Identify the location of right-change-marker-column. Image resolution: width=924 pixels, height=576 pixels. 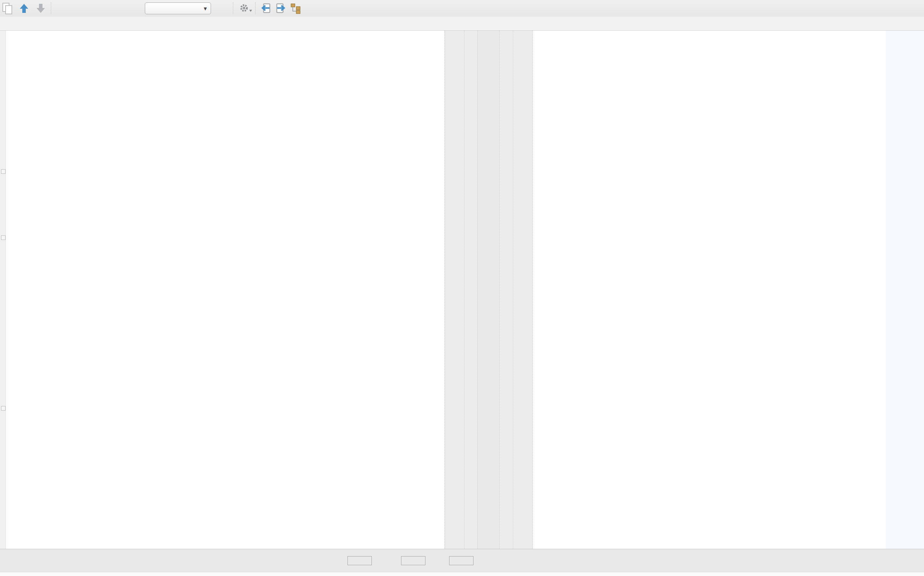
(523, 290).